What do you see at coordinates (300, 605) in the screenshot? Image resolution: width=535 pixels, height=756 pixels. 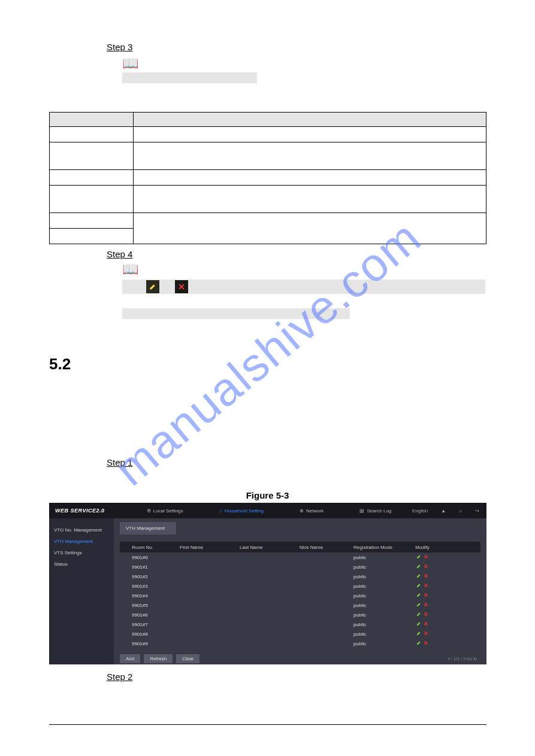 I see `table-row: 9901#5public` at bounding box center [300, 605].